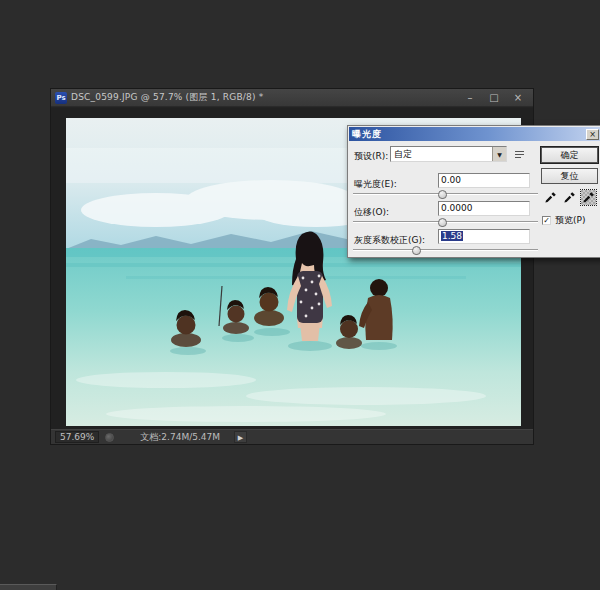 The width and height of the screenshot is (600, 590). What do you see at coordinates (457, 208) in the screenshot?
I see `offset-value: 0.0000` at bounding box center [457, 208].